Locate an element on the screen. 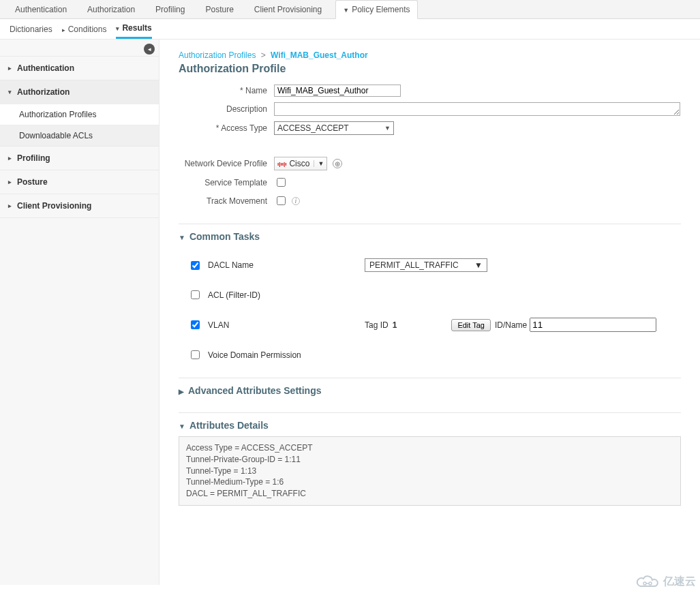 This screenshot has width=700, height=593. idname-label: ID/Name is located at coordinates (511, 325).